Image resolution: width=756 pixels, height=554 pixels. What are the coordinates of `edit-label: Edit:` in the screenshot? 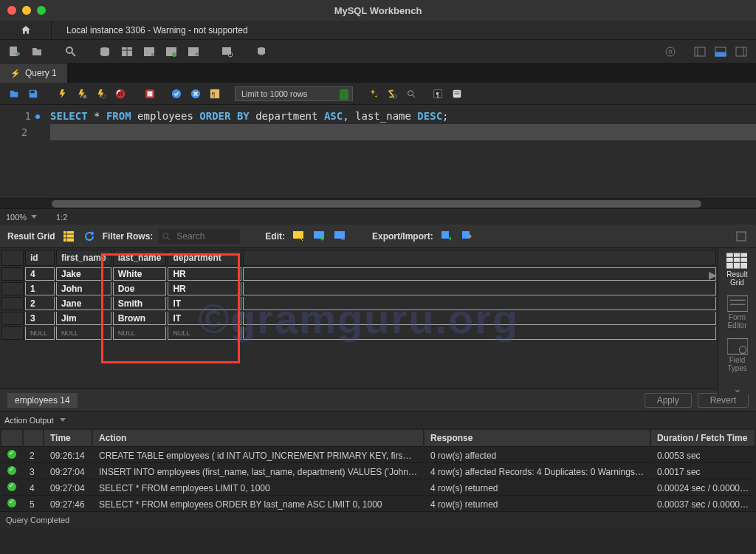 It's located at (275, 236).